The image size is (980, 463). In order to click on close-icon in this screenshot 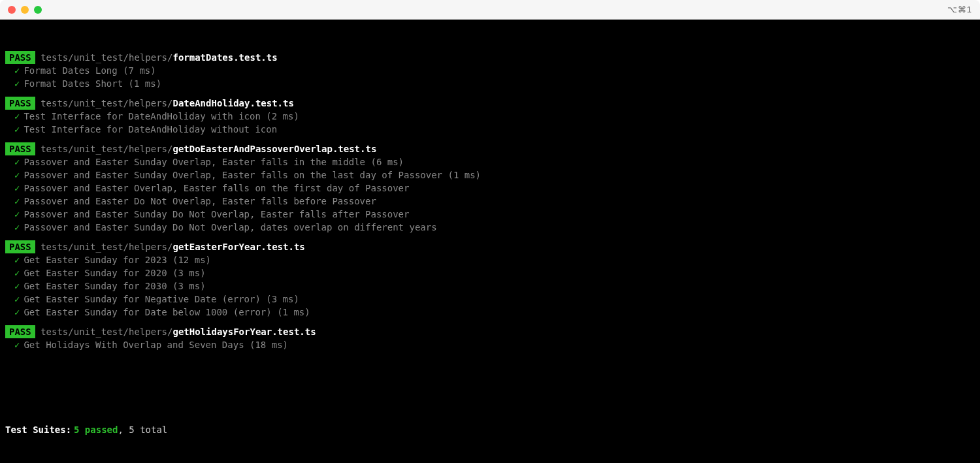, I will do `click(12, 10)`.